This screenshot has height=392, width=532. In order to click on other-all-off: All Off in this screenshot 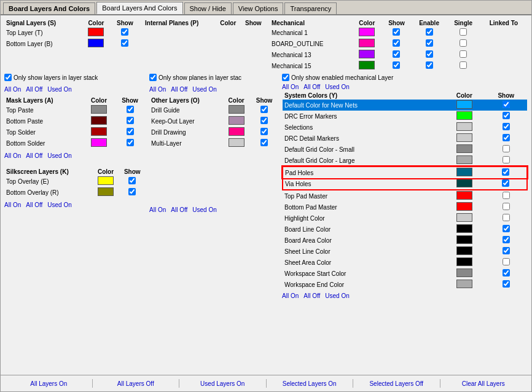, I will do `click(179, 210)`.